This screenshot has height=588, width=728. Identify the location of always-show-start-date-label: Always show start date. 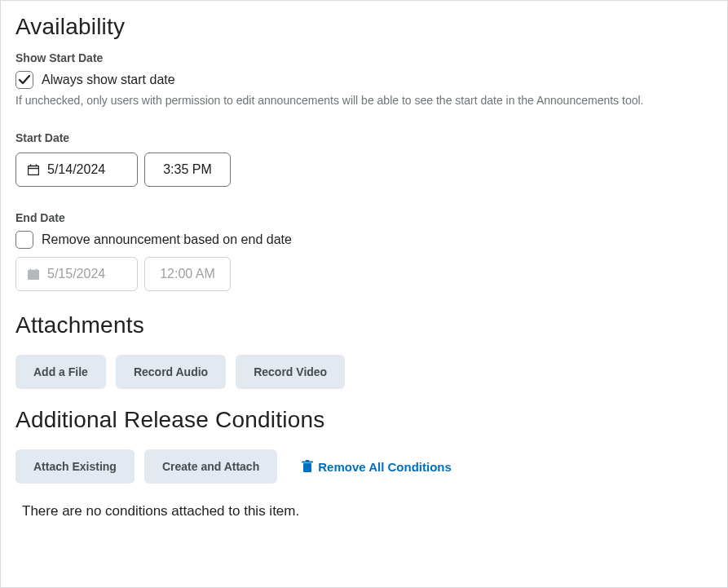
(108, 80).